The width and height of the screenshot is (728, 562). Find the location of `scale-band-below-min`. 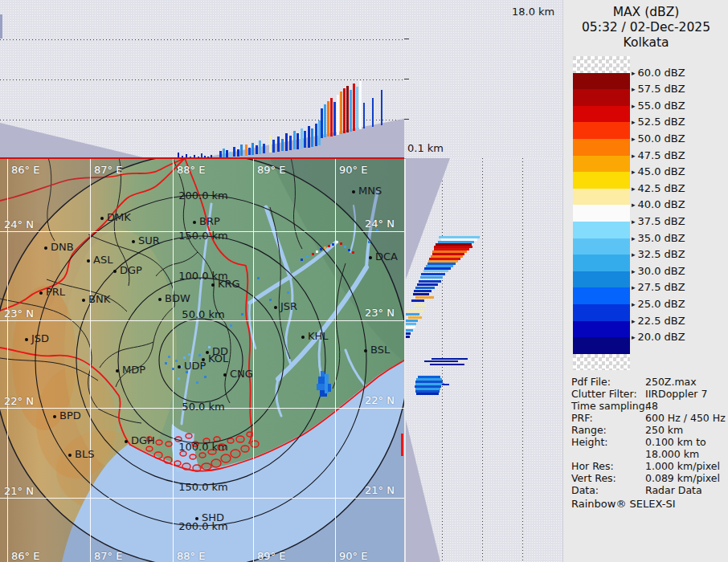

scale-band-below-min is located at coordinates (601, 363).